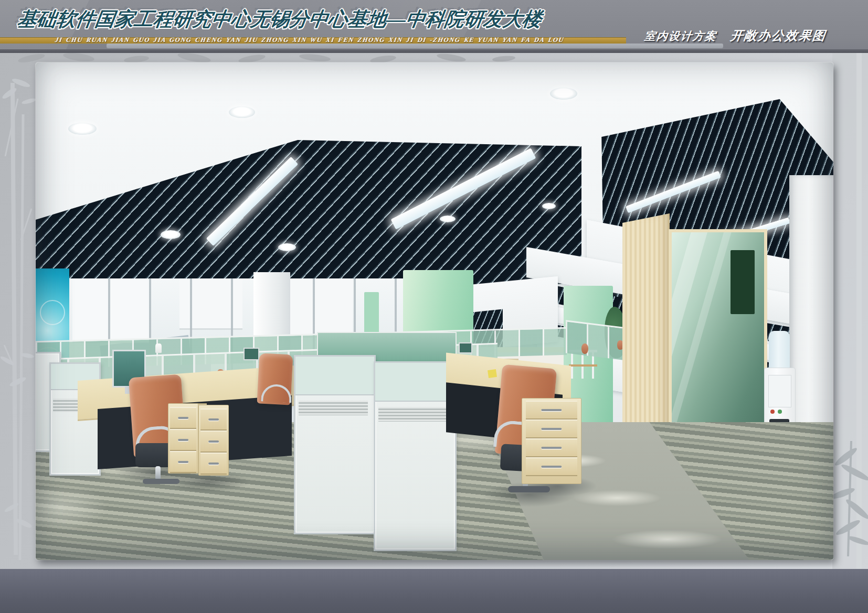 Image resolution: width=868 pixels, height=613 pixels. What do you see at coordinates (772, 412) in the screenshot?
I see `dispenser-button-red` at bounding box center [772, 412].